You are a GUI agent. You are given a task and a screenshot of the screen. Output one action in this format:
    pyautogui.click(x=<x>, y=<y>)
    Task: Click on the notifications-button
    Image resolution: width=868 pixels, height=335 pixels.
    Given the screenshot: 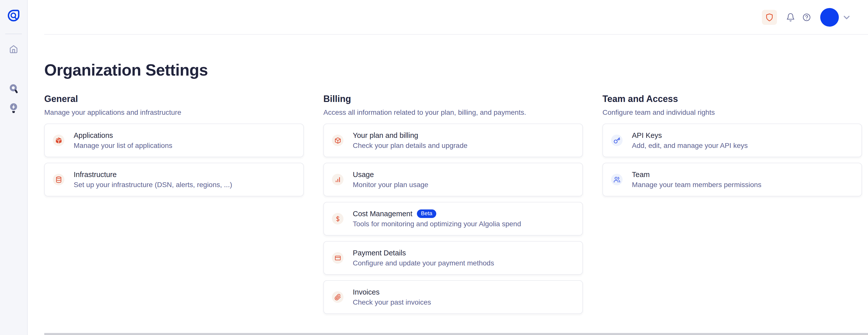 What is the action you would take?
    pyautogui.click(x=790, y=18)
    